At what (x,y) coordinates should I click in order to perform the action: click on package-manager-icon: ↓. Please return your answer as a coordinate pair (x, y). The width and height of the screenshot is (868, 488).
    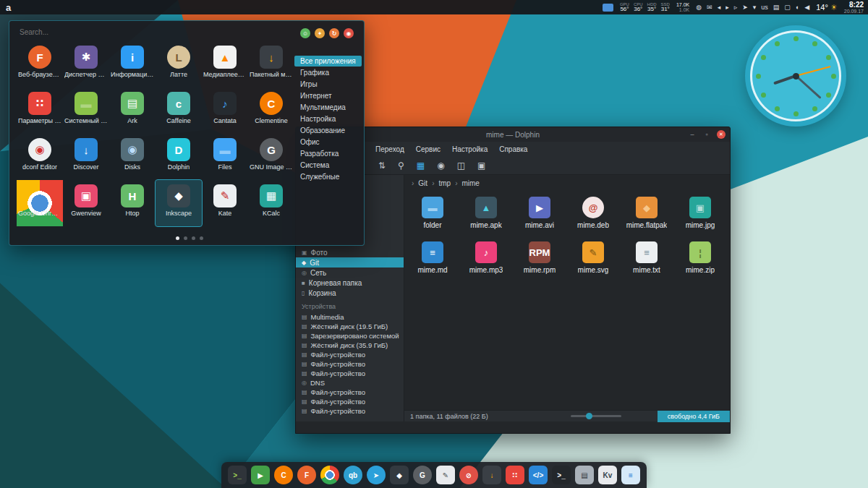
    Looking at the image, I should click on (492, 475).